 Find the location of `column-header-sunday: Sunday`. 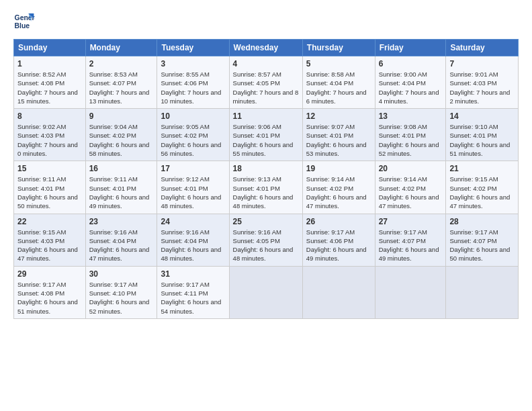

column-header-sunday: Sunday is located at coordinates (50, 48).